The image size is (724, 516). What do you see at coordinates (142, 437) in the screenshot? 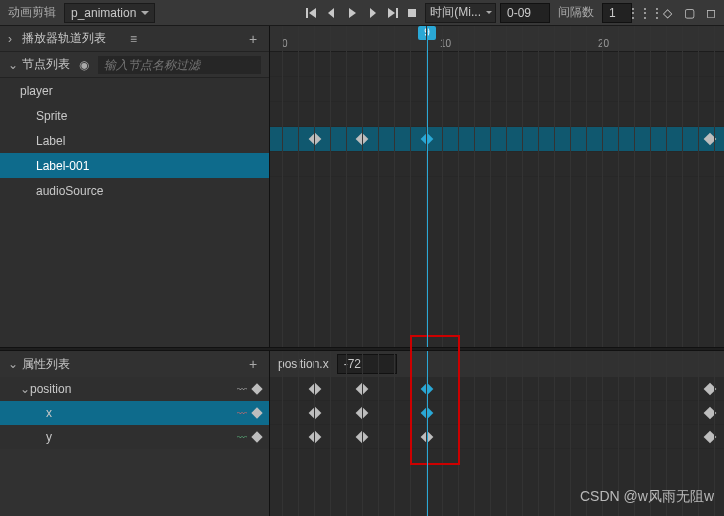
I see `property-label: y` at bounding box center [142, 437].